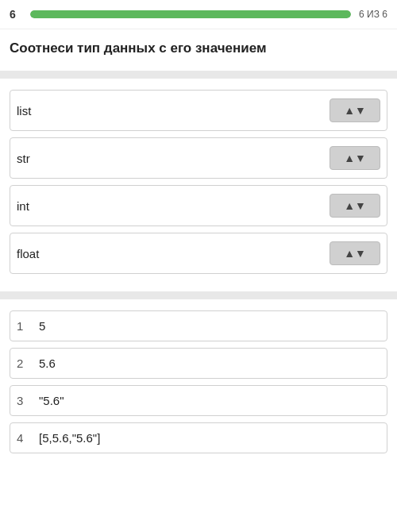  What do you see at coordinates (198, 110) in the screenshot?
I see `type-row-list: list ▲▼` at bounding box center [198, 110].